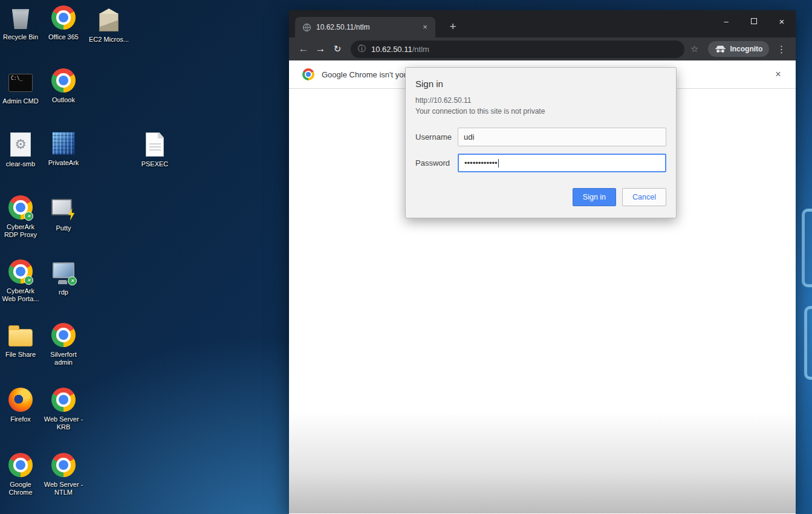  What do you see at coordinates (63, 213) in the screenshot?
I see `desktop-icon-putty: Putty` at bounding box center [63, 213].